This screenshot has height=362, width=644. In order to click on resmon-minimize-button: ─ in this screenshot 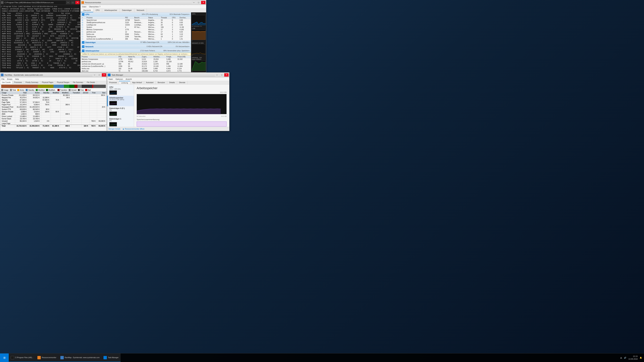, I will do `click(194, 2)`.